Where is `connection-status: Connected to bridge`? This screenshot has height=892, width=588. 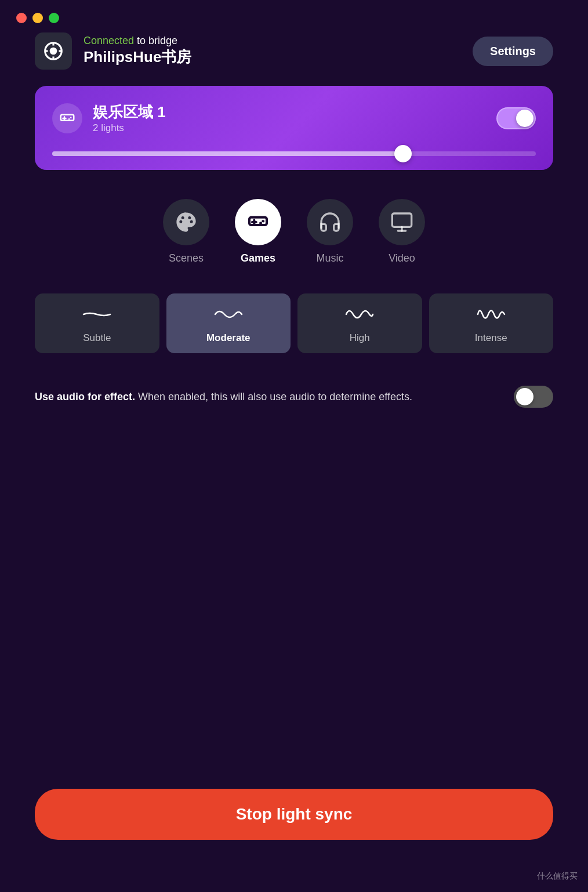
connection-status: Connected to bridge is located at coordinates (137, 41).